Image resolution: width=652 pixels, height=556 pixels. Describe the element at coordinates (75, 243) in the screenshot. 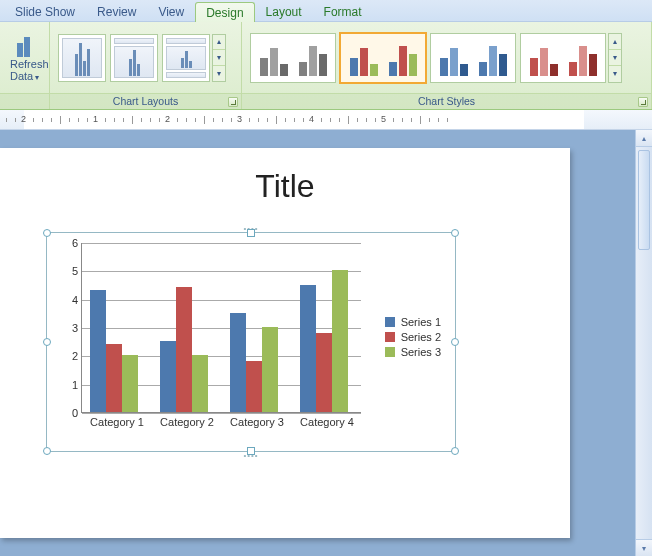

I see `y-axis-tick: 6` at that location.